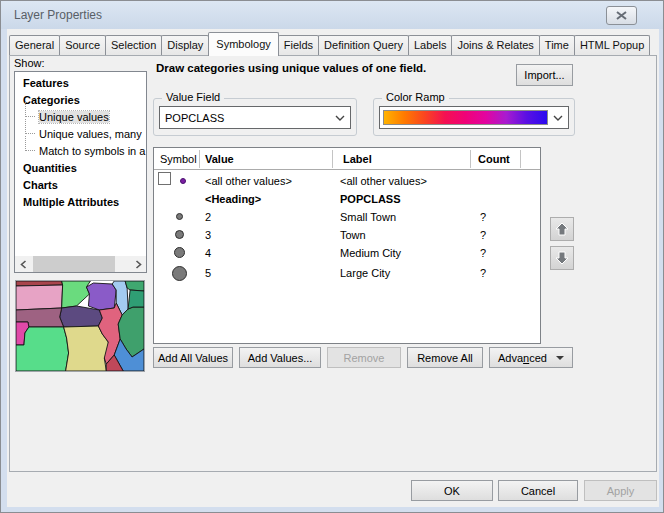  Describe the element at coordinates (364, 45) in the screenshot. I see `tab-definition-query: Definition Query` at that location.